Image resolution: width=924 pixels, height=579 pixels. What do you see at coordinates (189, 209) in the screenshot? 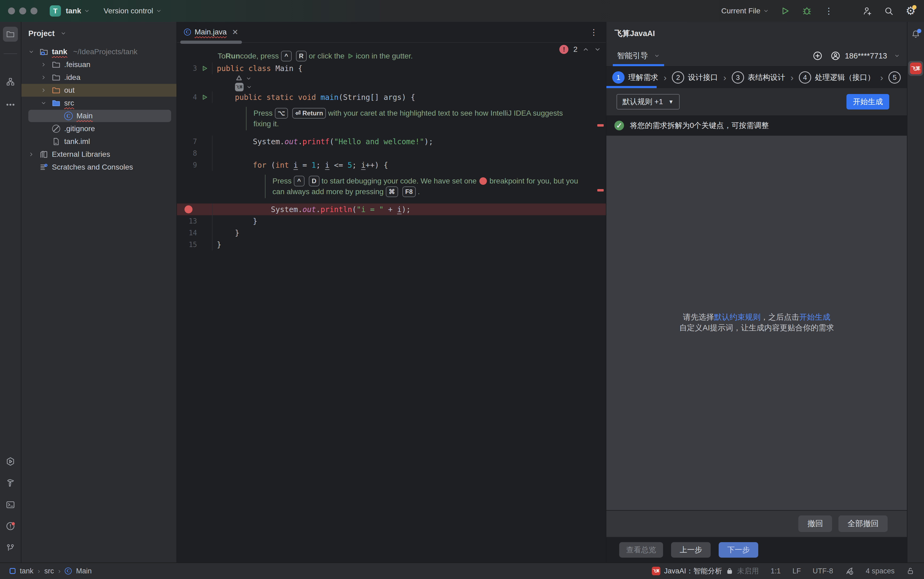
I see `breakpoint-dot` at bounding box center [189, 209].